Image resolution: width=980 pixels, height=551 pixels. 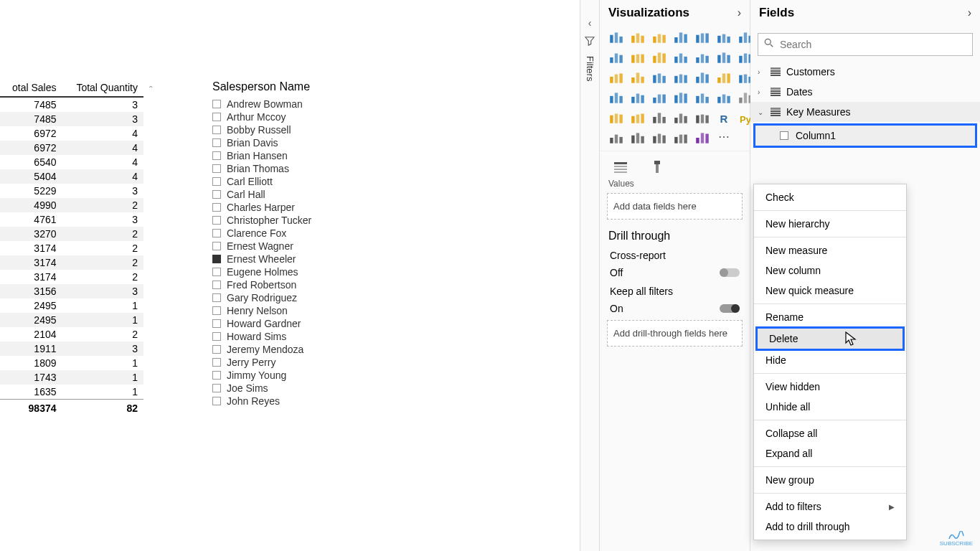 I want to click on slicer-item: Jeremy Mendoza, so click(x=306, y=349).